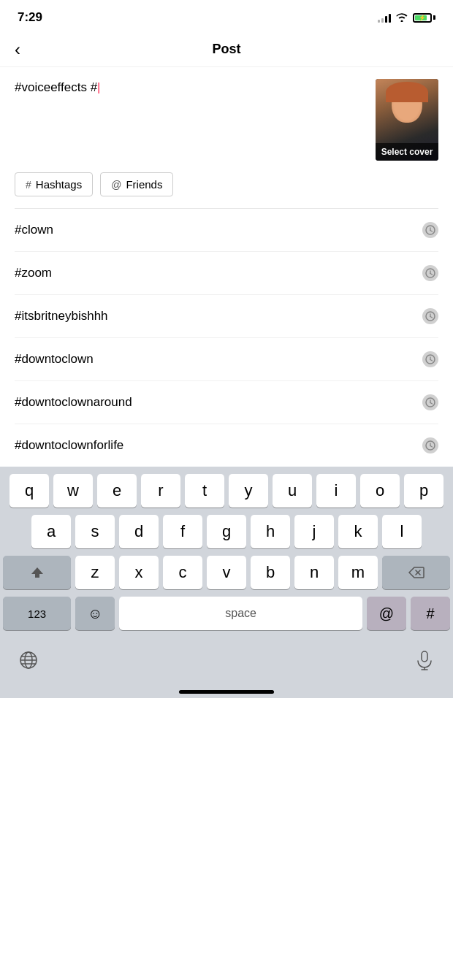  I want to click on back-button: ‹, so click(18, 50).